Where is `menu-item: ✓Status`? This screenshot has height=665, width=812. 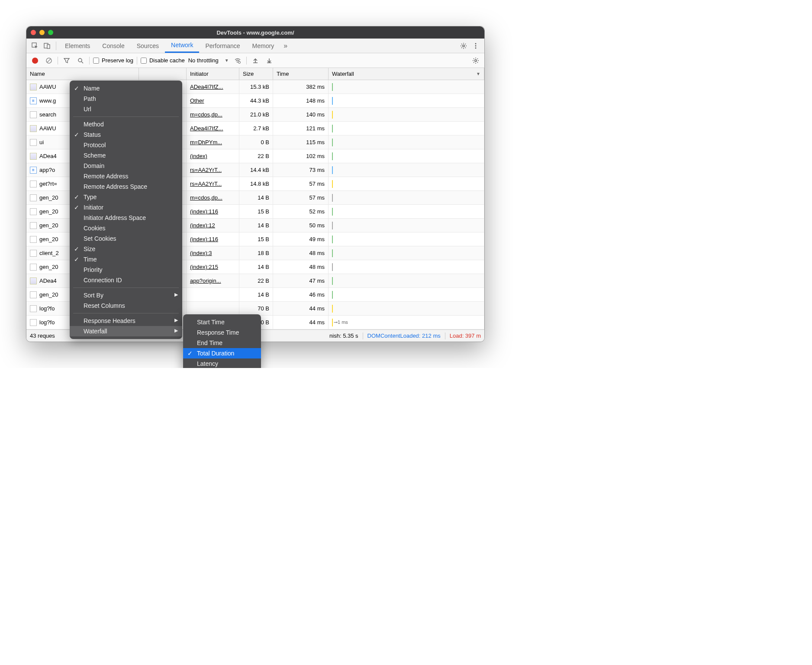 menu-item: ✓Status is located at coordinates (126, 135).